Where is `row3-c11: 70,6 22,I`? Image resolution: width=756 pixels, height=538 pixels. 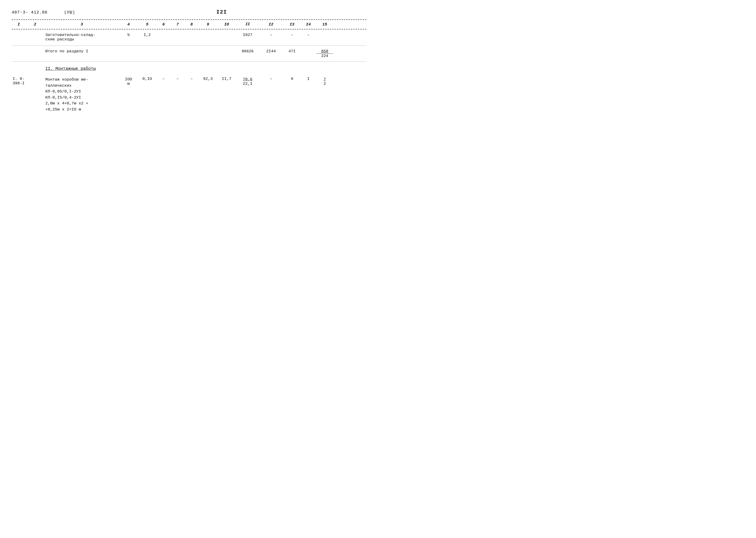
row3-c11: 70,6 22,I is located at coordinates (248, 81).